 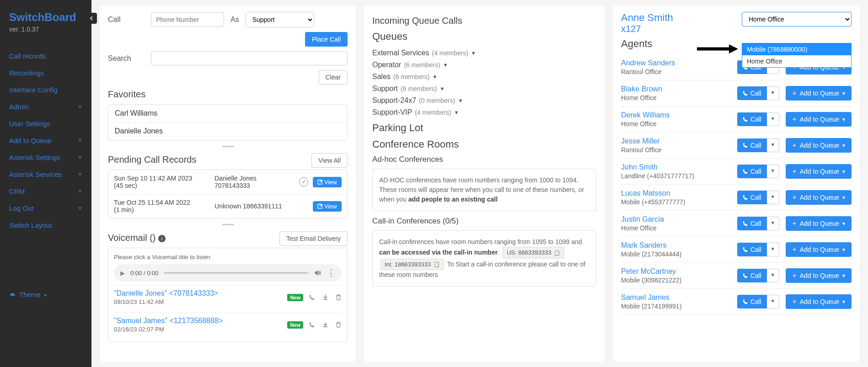 What do you see at coordinates (162, 239) in the screenshot?
I see `info-icon: i` at bounding box center [162, 239].